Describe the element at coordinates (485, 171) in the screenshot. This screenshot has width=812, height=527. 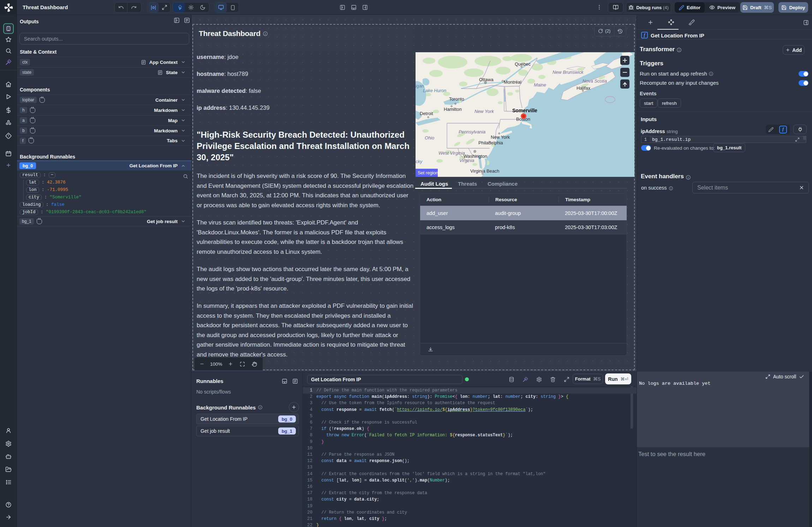
I see `svg-text: Virginia Beach` at that location.